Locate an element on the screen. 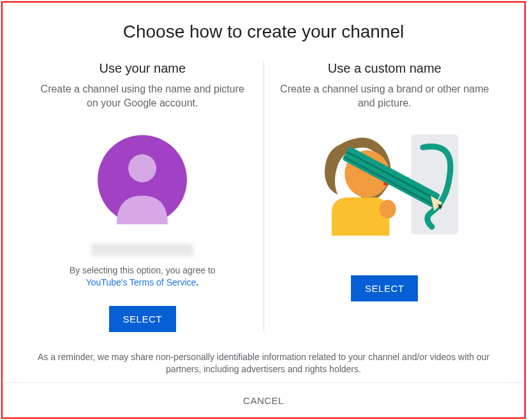 The width and height of the screenshot is (527, 420). option-right-description: Create a channel using a brand or other … is located at coordinates (385, 97).